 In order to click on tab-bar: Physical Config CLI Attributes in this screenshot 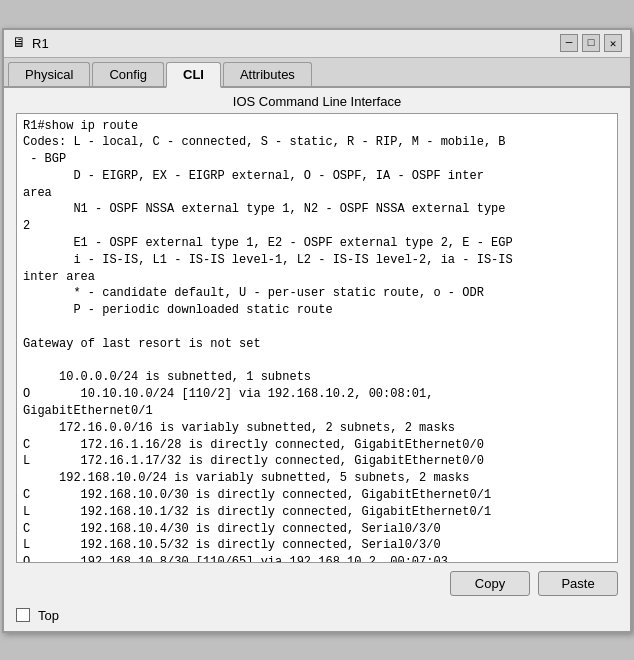, I will do `click(317, 73)`.